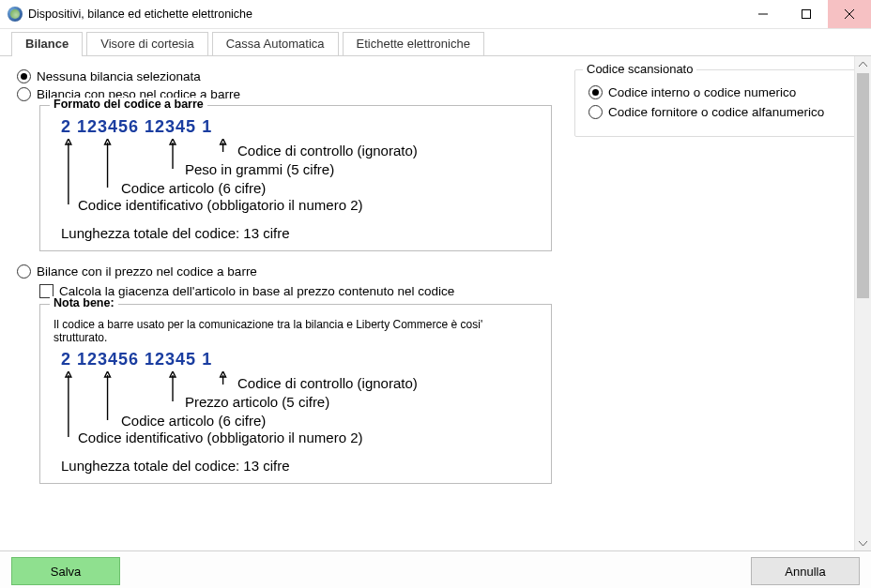  I want to click on radio-none-row: Nessuna bilancia selezionata, so click(284, 77).